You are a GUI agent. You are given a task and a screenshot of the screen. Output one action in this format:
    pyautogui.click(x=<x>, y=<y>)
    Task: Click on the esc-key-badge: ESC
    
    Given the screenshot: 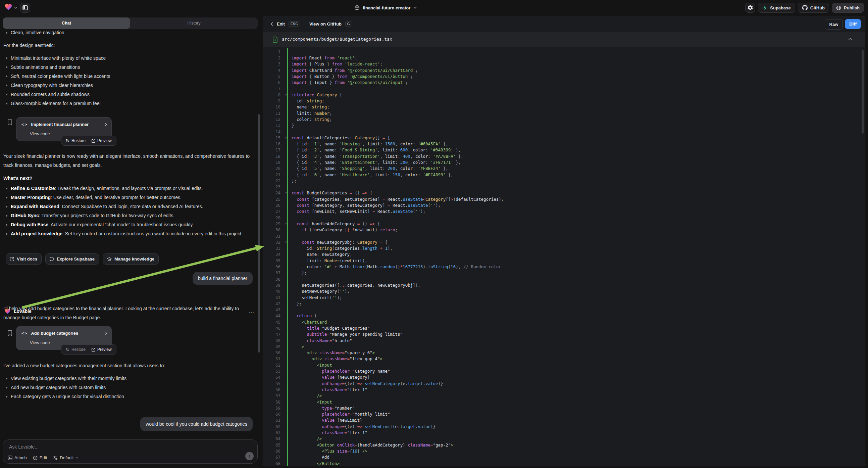 What is the action you would take?
    pyautogui.click(x=294, y=24)
    